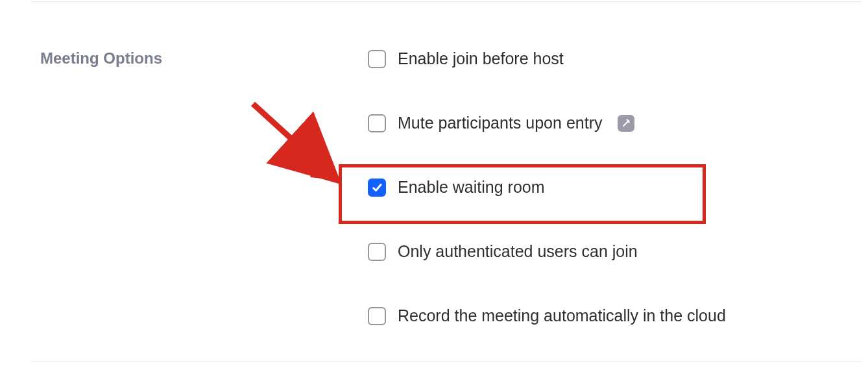  Describe the element at coordinates (302, 146) in the screenshot. I see `arrow-annotation` at that location.